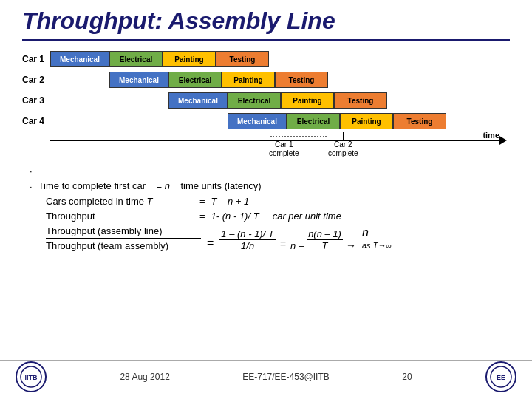 This screenshot has width=532, height=399. What do you see at coordinates (361, 100) in the screenshot?
I see `seg-testing-3: Testing` at bounding box center [361, 100].